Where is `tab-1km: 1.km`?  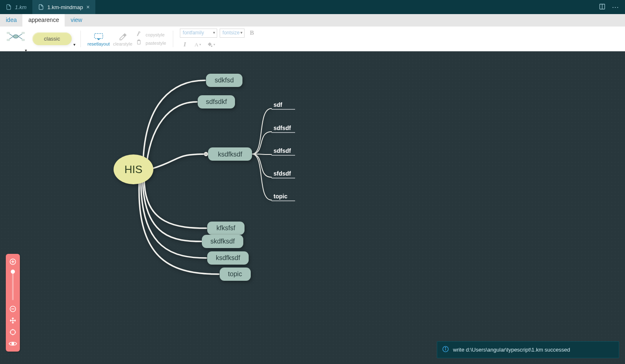
tab-1km: 1.km is located at coordinates (16, 7).